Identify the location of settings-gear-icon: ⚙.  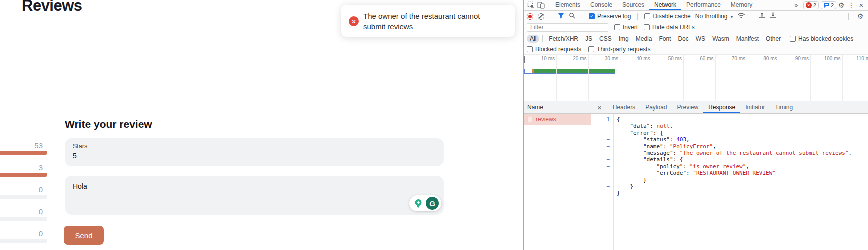
(841, 6).